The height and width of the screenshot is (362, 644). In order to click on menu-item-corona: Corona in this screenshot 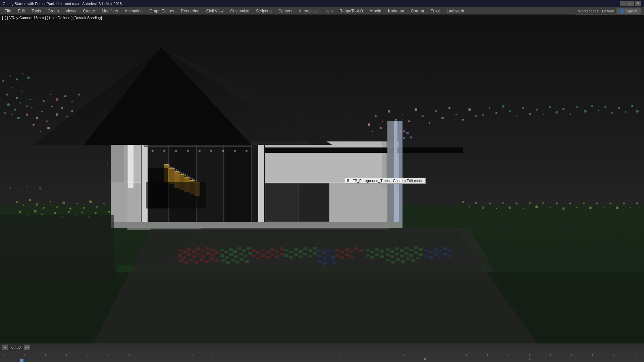, I will do `click(417, 11)`.